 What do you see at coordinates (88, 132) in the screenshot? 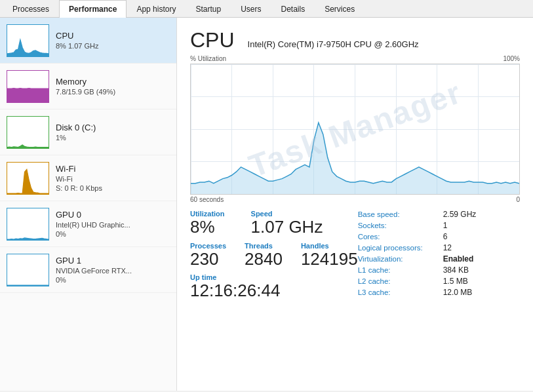
I see `sidebar-item-disk: Disk 0 (C:) 1%` at bounding box center [88, 132].